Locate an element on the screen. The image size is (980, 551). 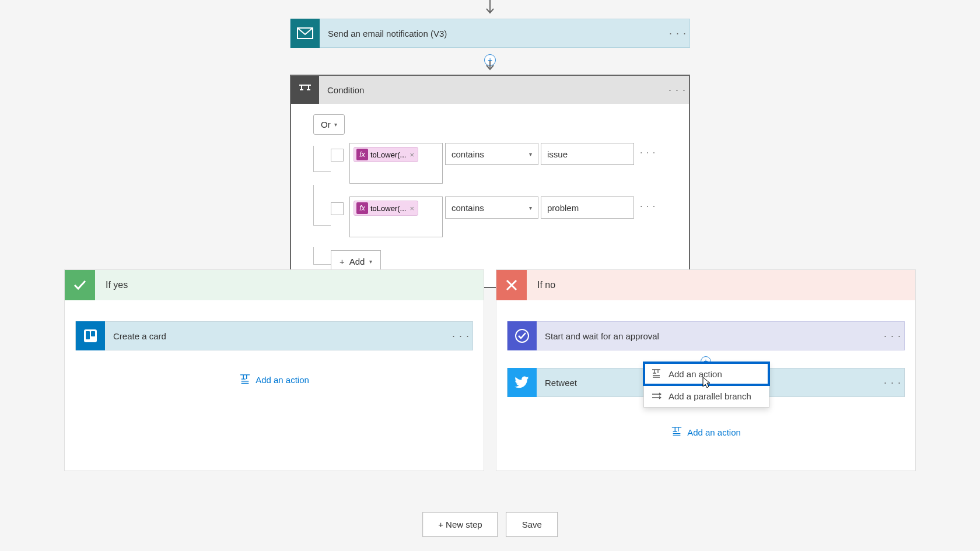
step-send-email: Send an email notification (V3) · · · is located at coordinates (490, 33).